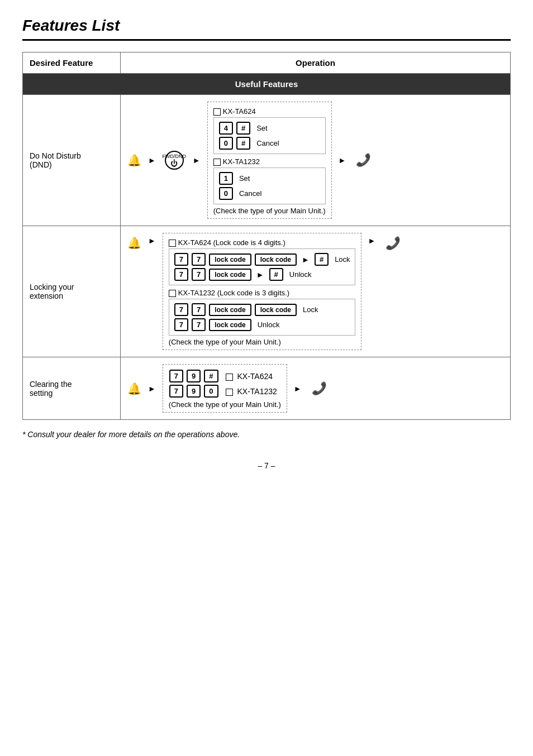 This screenshot has height=756, width=533. What do you see at coordinates (316, 291) in the screenshot?
I see `operation-lock: 🔔 ► KX-TA624 (Lock code is 4 digits.) 7 …` at bounding box center [316, 291].